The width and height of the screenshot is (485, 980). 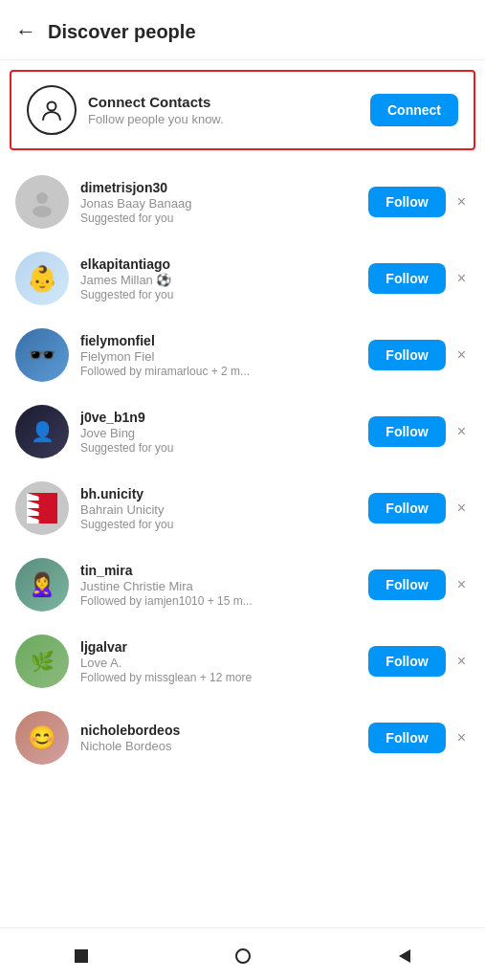 I want to click on avatar: 😊, so click(x=42, y=738).